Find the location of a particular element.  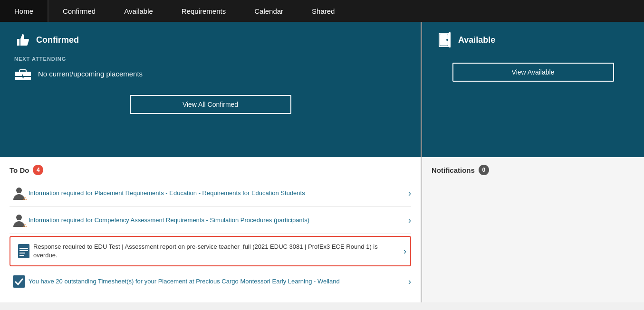

nav-calendar: Calendar is located at coordinates (269, 11).